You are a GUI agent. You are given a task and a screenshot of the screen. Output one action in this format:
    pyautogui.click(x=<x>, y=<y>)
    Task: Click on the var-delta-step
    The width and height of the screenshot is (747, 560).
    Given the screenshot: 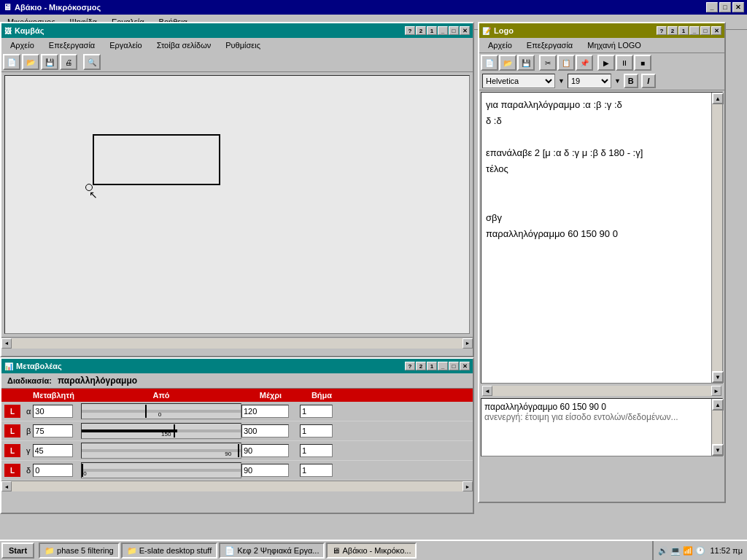 What is the action you would take?
    pyautogui.click(x=317, y=470)
    